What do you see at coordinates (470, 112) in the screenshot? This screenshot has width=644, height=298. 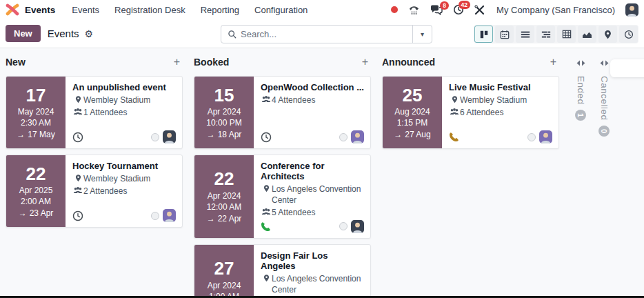 I see `event-card: 25 Aug 2024 1:15 PM →27 Aug Live Music F…` at bounding box center [470, 112].